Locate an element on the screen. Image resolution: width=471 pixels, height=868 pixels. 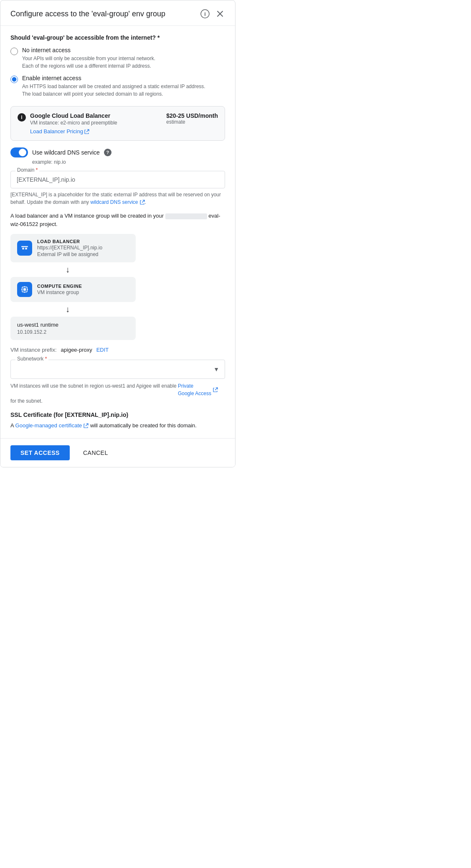
internet-access-question: Should 'eval-group' be accessible from t… is located at coordinates (118, 38).